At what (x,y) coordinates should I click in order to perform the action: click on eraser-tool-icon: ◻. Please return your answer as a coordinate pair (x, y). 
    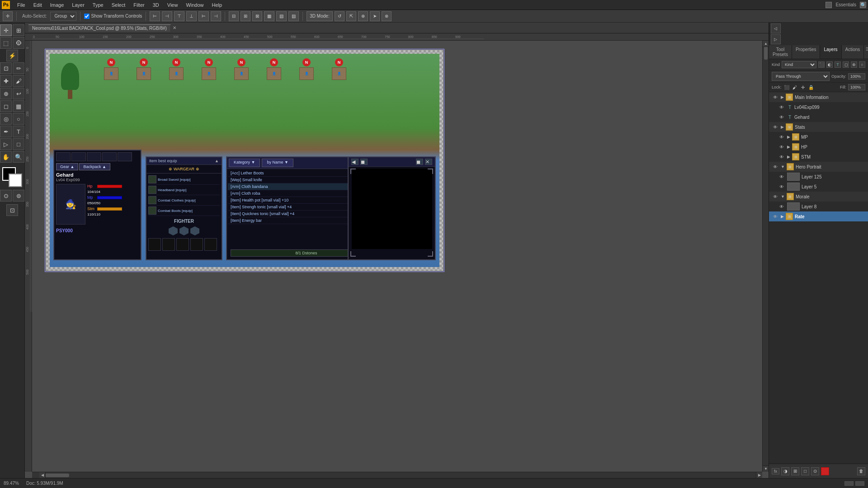
    Looking at the image, I should click on (6, 106).